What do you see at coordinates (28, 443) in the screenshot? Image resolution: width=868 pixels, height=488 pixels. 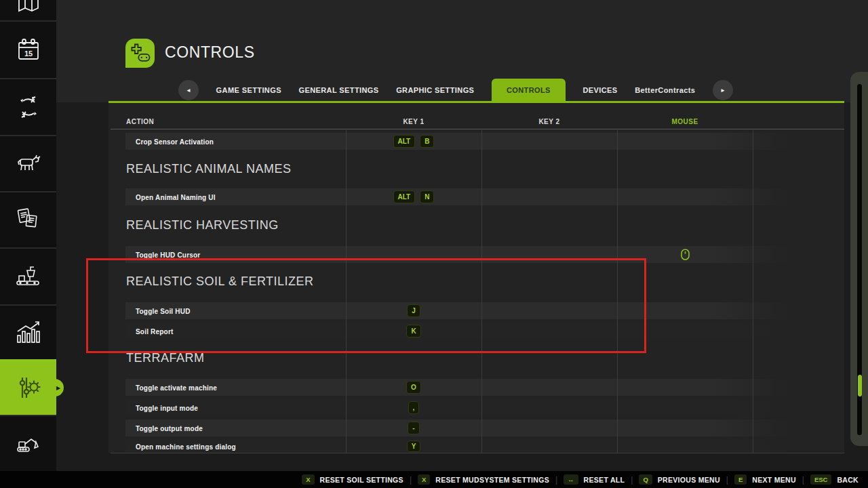 I see `sidebar-item-construction` at bounding box center [28, 443].